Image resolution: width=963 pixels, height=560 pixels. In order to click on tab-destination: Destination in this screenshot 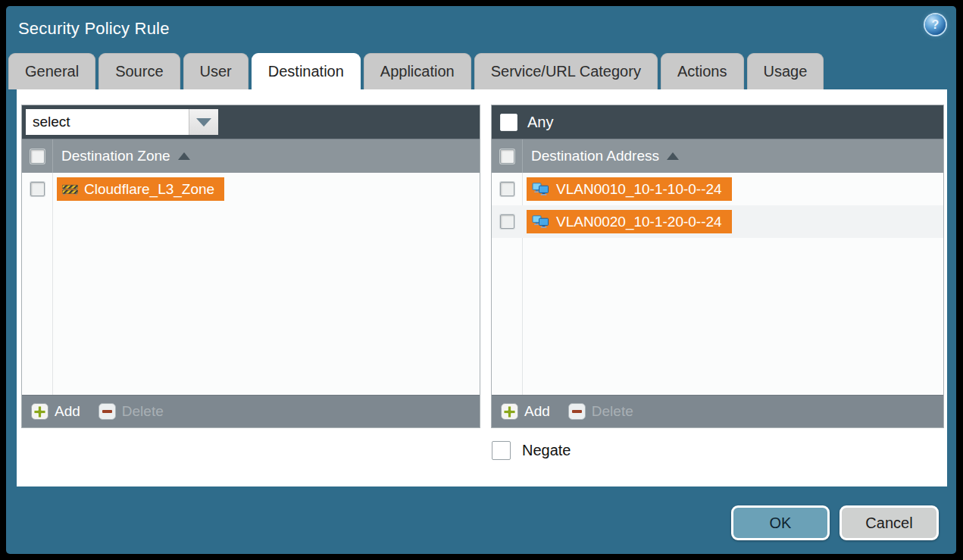, I will do `click(306, 71)`.